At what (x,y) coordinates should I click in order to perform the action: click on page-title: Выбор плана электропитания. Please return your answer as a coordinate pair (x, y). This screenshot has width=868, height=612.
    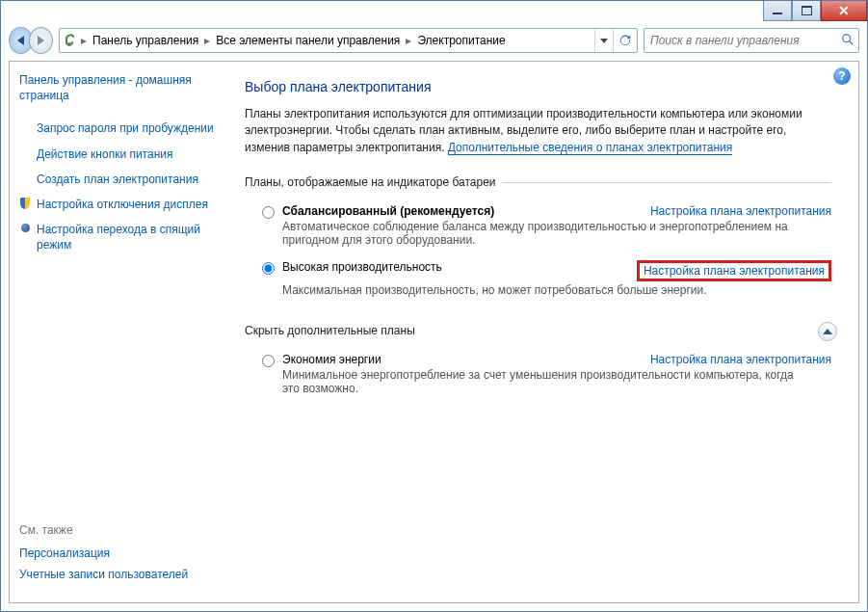
    Looking at the image, I should click on (538, 87).